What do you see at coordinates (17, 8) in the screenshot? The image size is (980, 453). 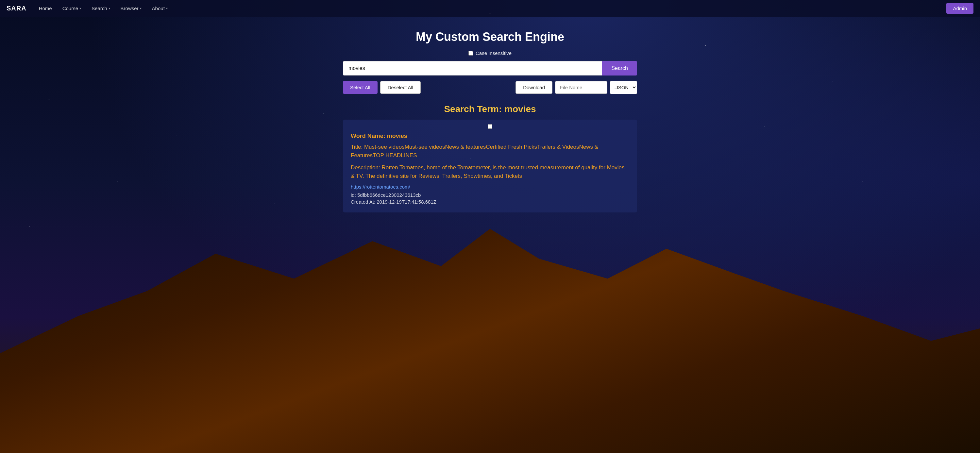 I see `brand-logo: SARA` at bounding box center [17, 8].